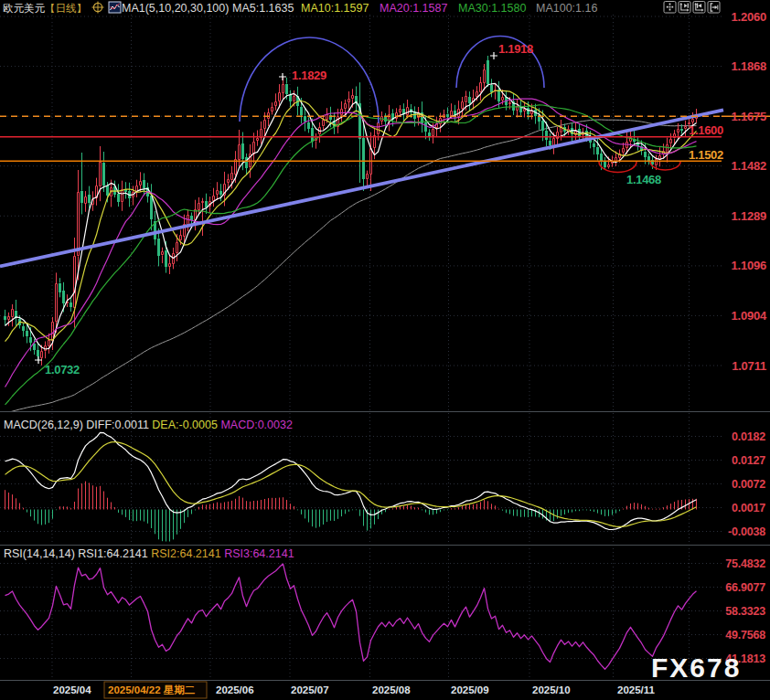  Describe the element at coordinates (745, 611) in the screenshot. I see `svg-text: 58.3323` at that location.